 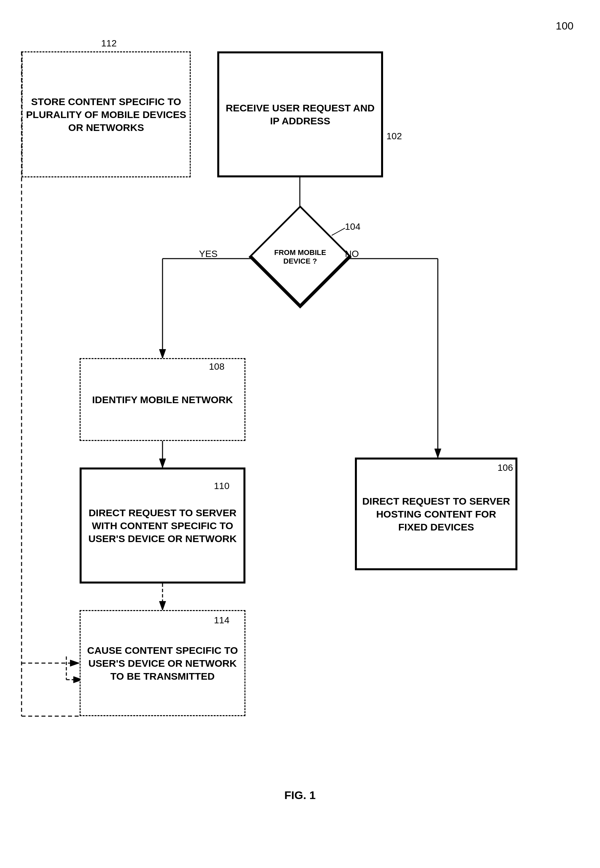 What do you see at coordinates (394, 136) in the screenshot?
I see `ref-102: 102` at bounding box center [394, 136].